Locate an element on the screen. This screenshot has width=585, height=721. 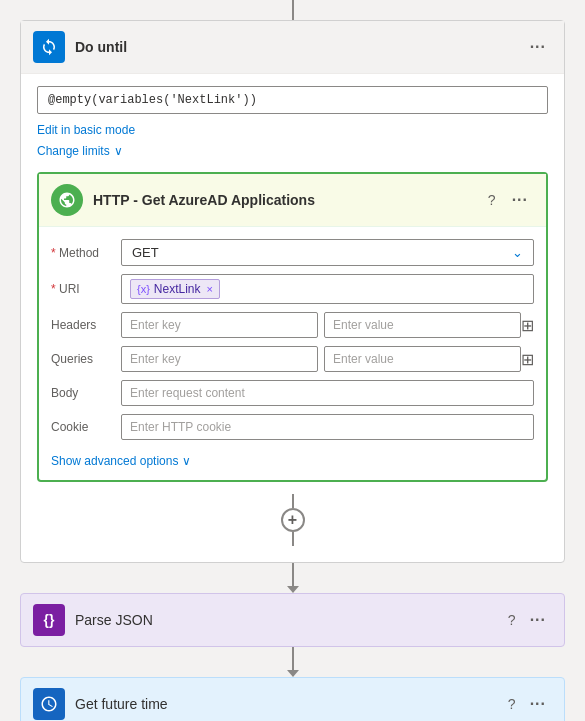
do-until-icon is located at coordinates (49, 47).